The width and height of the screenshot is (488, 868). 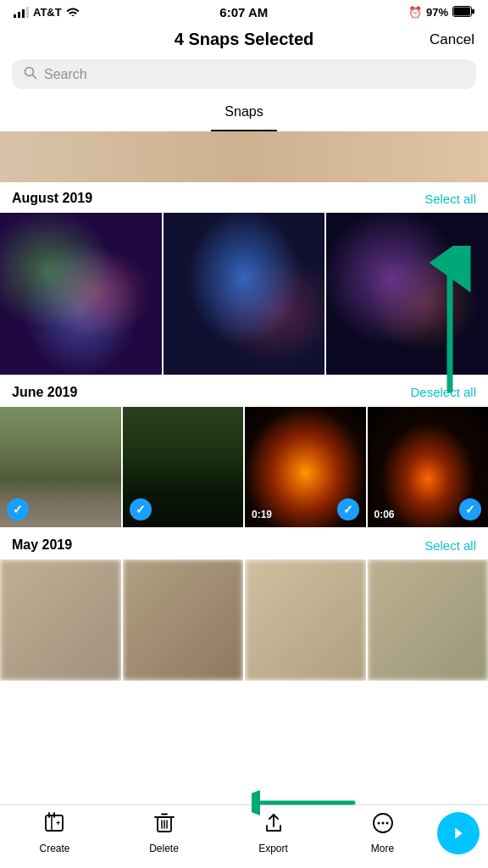 What do you see at coordinates (54, 849) in the screenshot?
I see `create-label: Create` at bounding box center [54, 849].